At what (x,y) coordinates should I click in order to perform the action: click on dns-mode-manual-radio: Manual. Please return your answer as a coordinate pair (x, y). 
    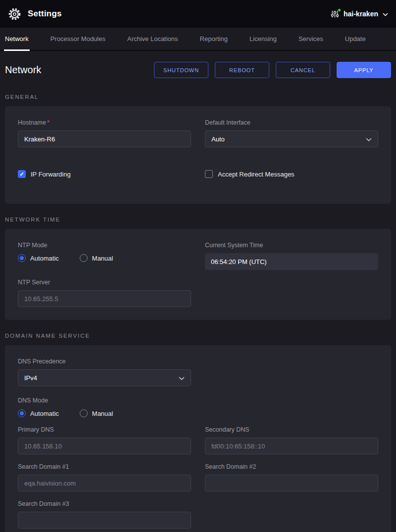
    Looking at the image, I should click on (97, 413).